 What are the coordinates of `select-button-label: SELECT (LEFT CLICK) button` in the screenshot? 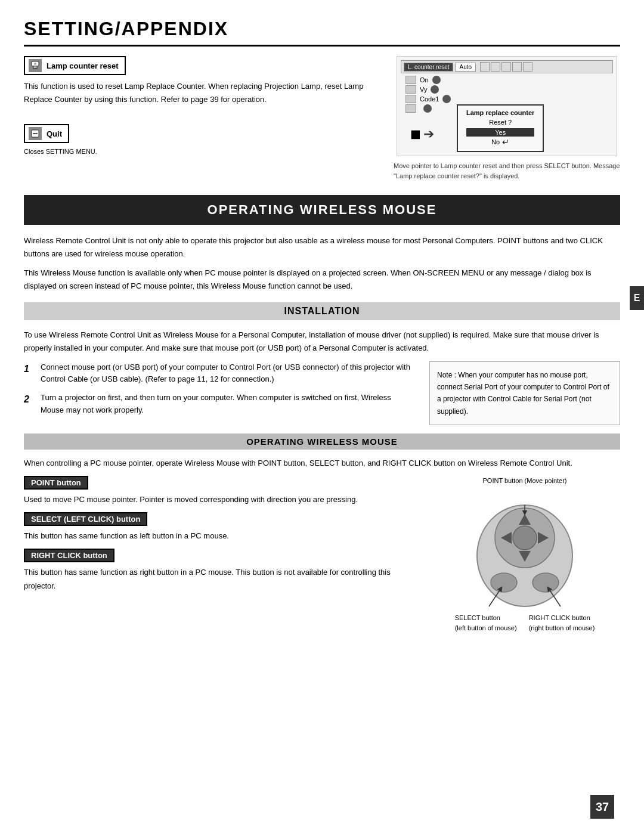 It's located at (86, 519).